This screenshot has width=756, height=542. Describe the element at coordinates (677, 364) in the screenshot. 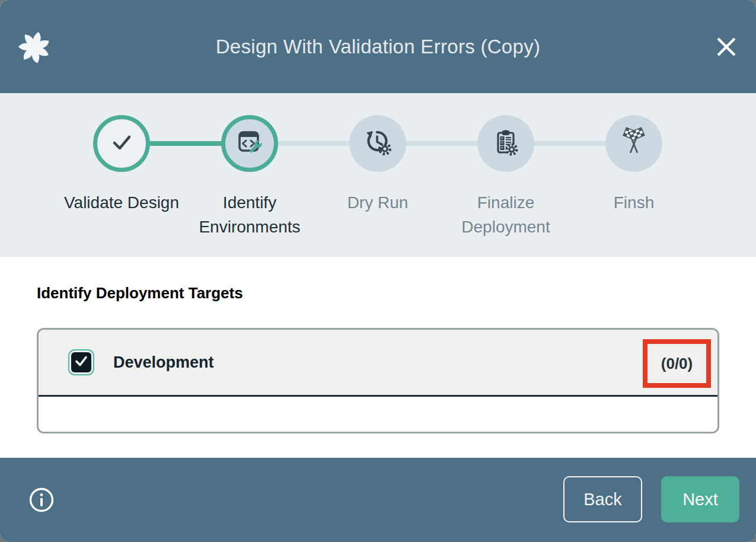

I see `target-count-badge: (0/0)` at that location.